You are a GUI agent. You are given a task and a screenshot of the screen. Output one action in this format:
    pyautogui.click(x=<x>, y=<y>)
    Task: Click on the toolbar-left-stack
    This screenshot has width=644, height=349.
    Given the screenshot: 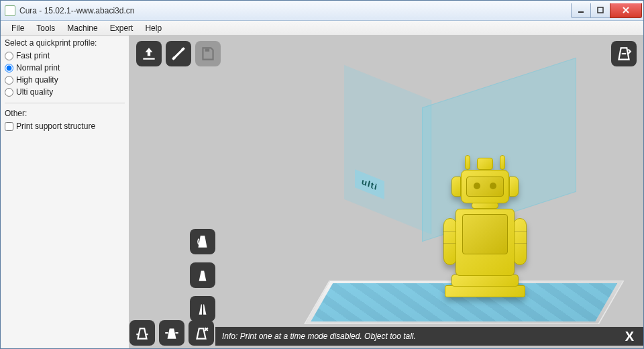 What is the action you would take?
    pyautogui.click(x=203, y=275)
    